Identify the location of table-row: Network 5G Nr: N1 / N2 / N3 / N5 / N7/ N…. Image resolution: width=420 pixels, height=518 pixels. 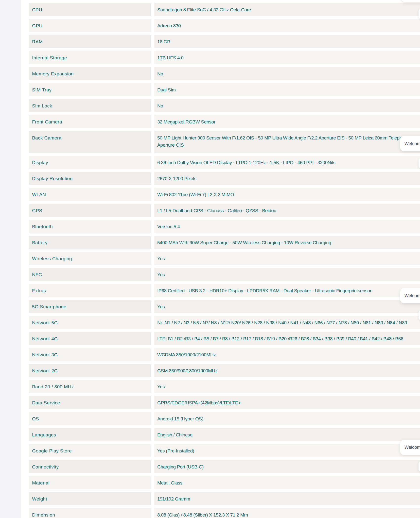
(224, 322).